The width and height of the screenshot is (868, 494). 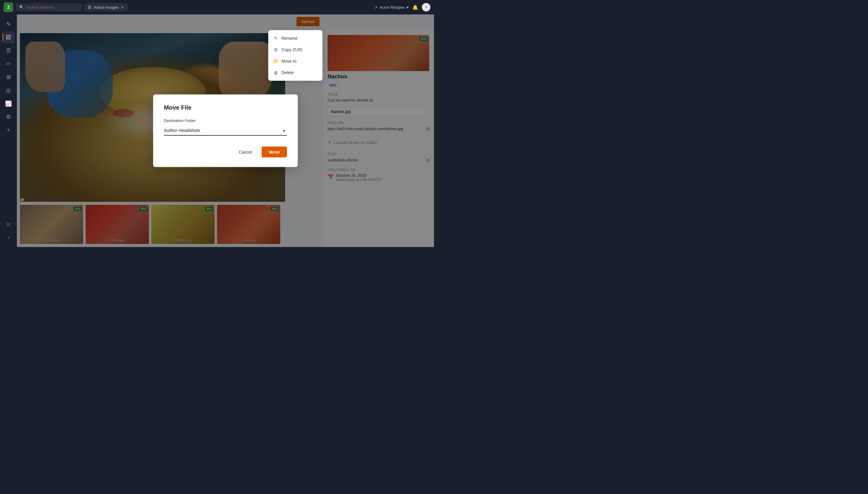 What do you see at coordinates (276, 73) in the screenshot?
I see `delete-icon: 🗑` at bounding box center [276, 73].